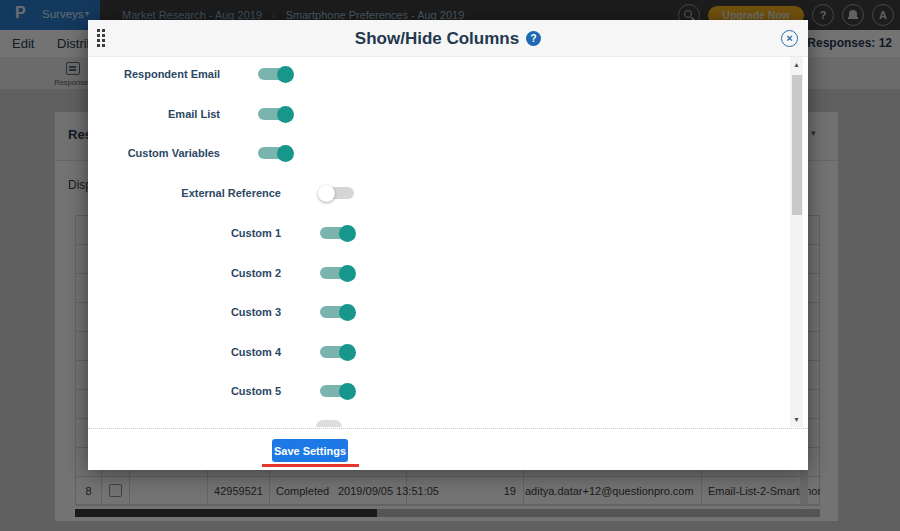  Describe the element at coordinates (433, 233) in the screenshot. I see `toggle-row: Custom 1` at that location.